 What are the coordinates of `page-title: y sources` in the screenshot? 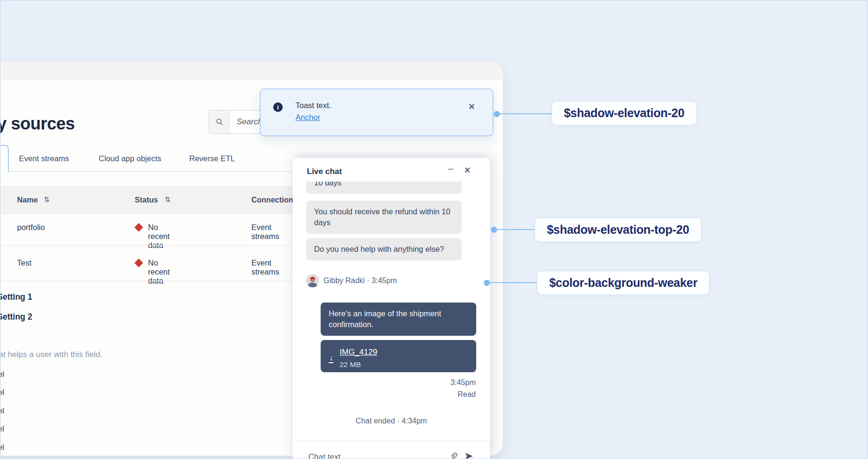 It's located at (37, 124).